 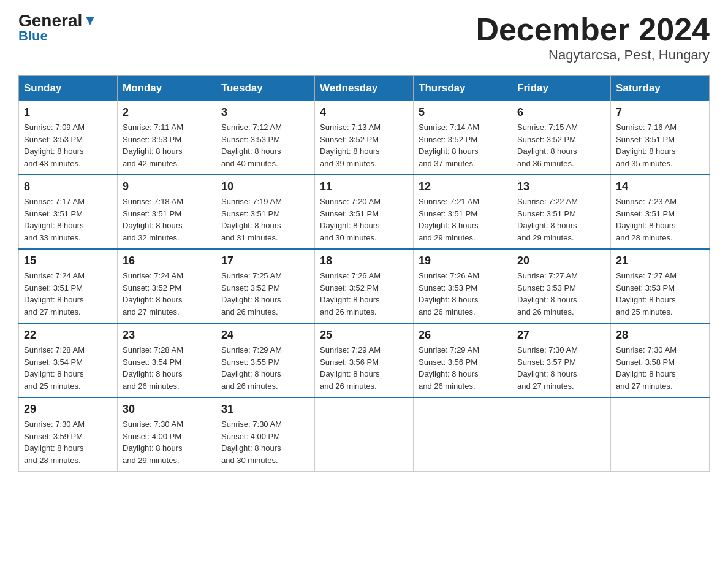 I want to click on calendar-day-cell: 15 Sunrise: 7:24 AMSunset: 3:51 PMDaylig…, so click(x=69, y=286).